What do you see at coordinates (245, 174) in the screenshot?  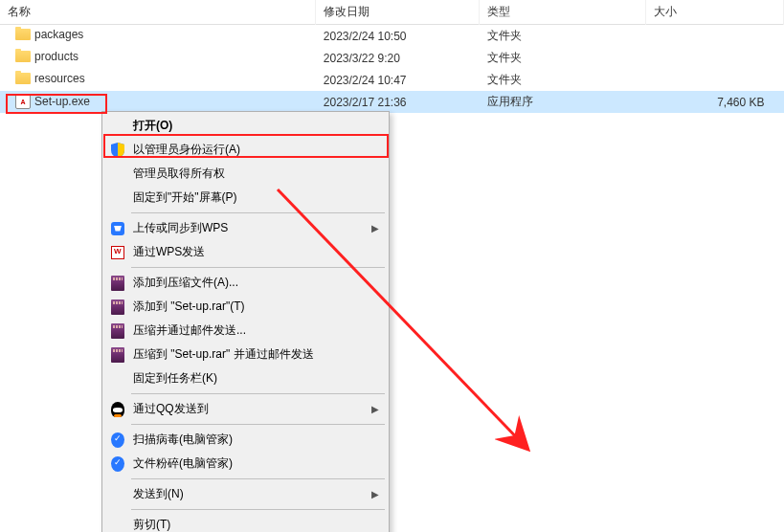 I see `menu-admin-ownership: 管理员取得所有权` at bounding box center [245, 174].